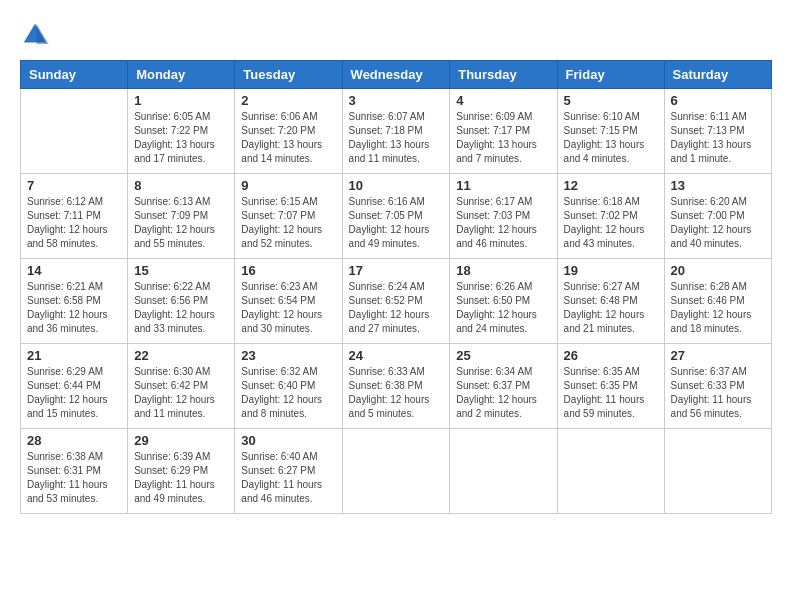  What do you see at coordinates (396, 386) in the screenshot?
I see `calendar-week-row: 21Sunrise: 6:29 AM Sunset: 6:44 PM Dayli…` at bounding box center [396, 386].